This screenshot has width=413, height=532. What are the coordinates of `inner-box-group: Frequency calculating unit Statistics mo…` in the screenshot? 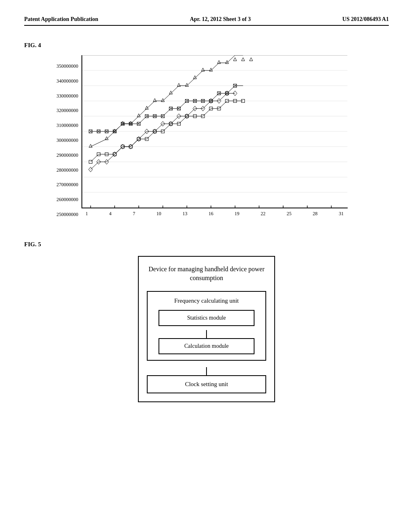 It's located at (206, 326).